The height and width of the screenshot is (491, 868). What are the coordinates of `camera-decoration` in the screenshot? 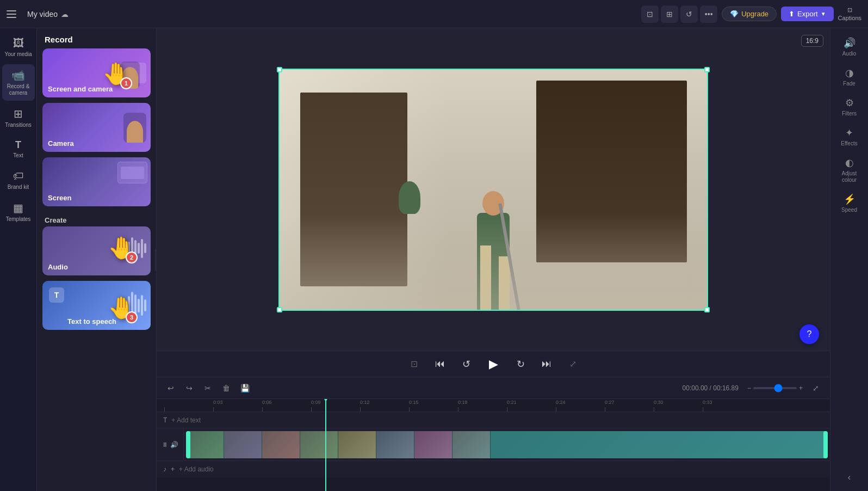 It's located at (135, 127).